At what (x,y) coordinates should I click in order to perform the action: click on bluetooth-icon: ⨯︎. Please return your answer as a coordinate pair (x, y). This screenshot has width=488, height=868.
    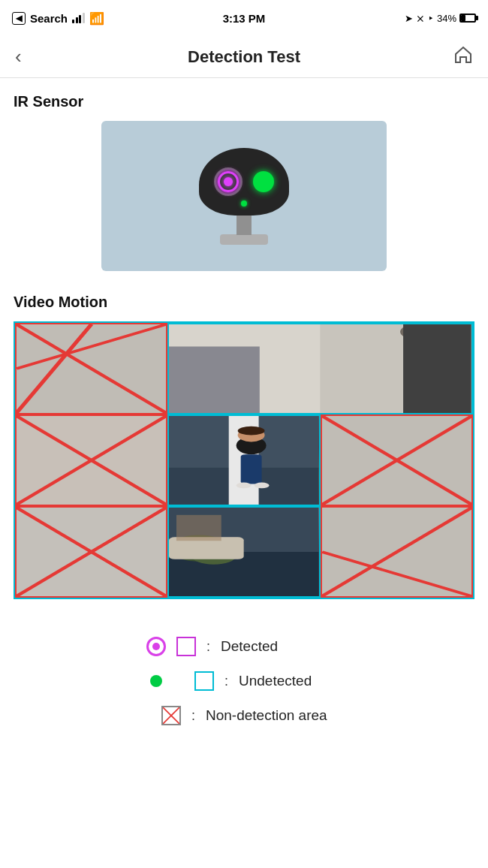
    Looking at the image, I should click on (420, 18).